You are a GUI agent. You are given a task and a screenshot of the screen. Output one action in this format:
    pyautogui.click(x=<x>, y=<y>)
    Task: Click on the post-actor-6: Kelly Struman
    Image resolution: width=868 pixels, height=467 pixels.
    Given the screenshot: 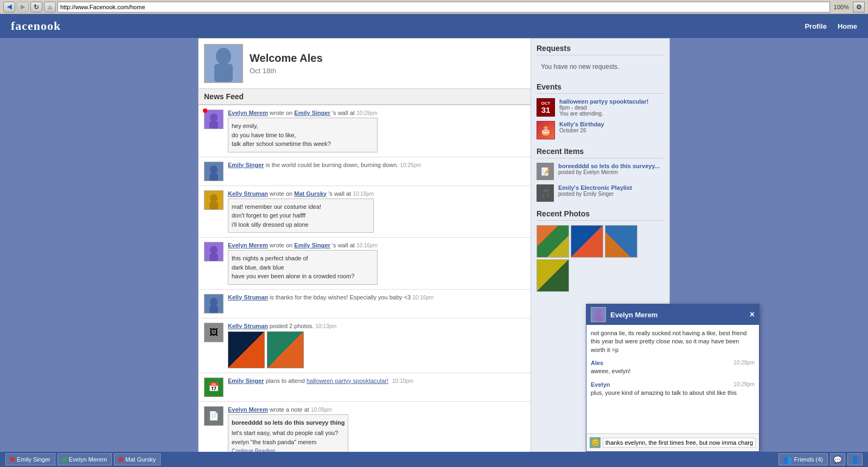 What is the action you would take?
    pyautogui.click(x=248, y=326)
    